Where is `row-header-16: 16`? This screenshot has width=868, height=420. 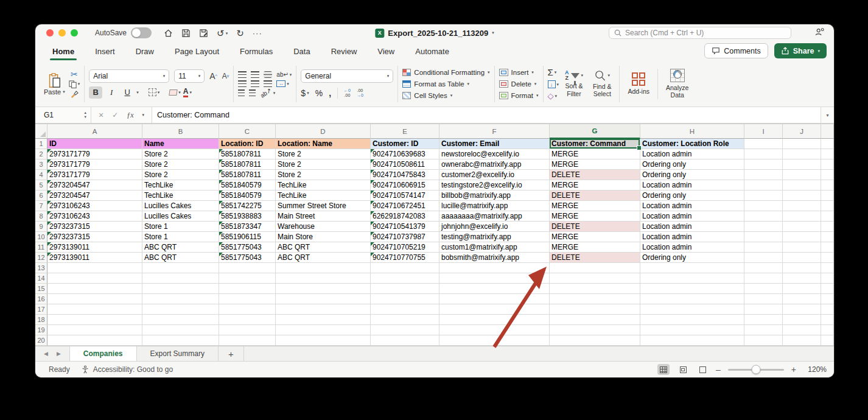 row-header-16: 16 is located at coordinates (41, 299).